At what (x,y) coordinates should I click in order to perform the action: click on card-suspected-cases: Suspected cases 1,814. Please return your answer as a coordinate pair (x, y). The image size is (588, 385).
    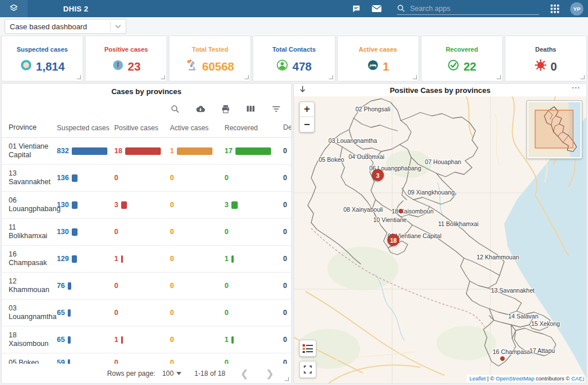
    Looking at the image, I should click on (42, 59).